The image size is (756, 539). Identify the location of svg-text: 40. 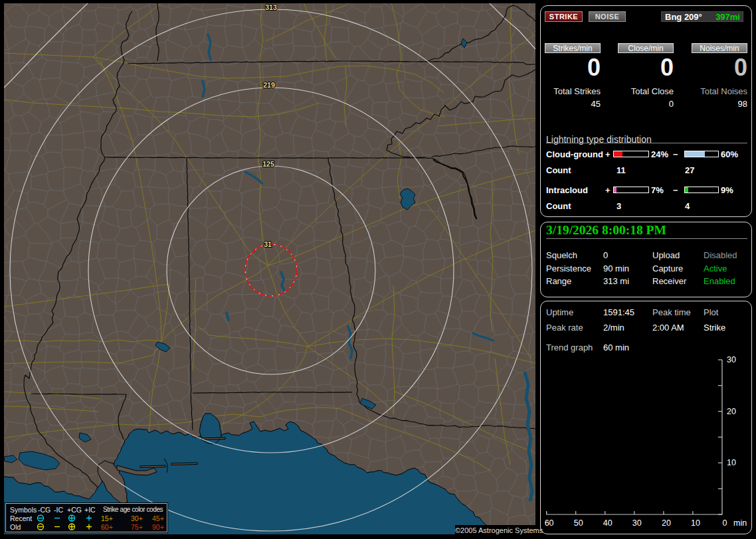
(608, 523).